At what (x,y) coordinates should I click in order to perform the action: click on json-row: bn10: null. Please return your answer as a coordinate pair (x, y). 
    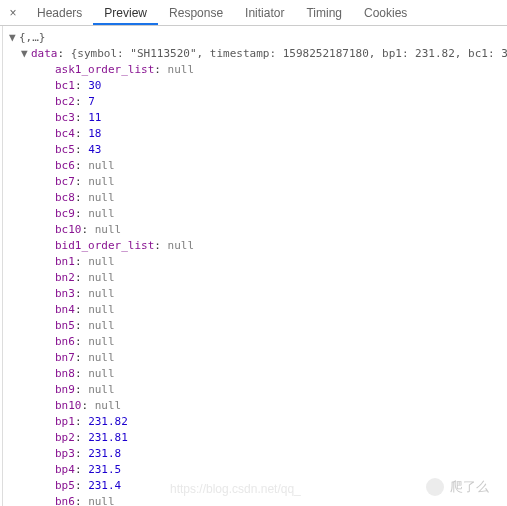
    Looking at the image, I should click on (258, 406).